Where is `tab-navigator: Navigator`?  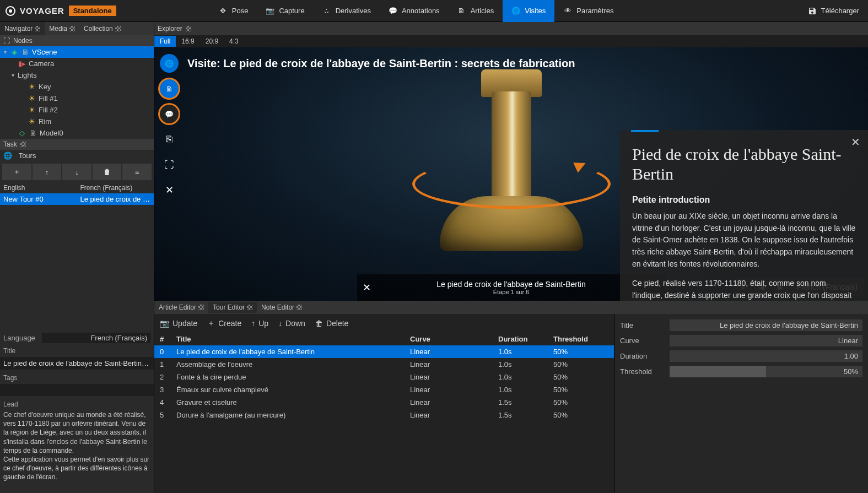 tab-navigator: Navigator is located at coordinates (22, 29).